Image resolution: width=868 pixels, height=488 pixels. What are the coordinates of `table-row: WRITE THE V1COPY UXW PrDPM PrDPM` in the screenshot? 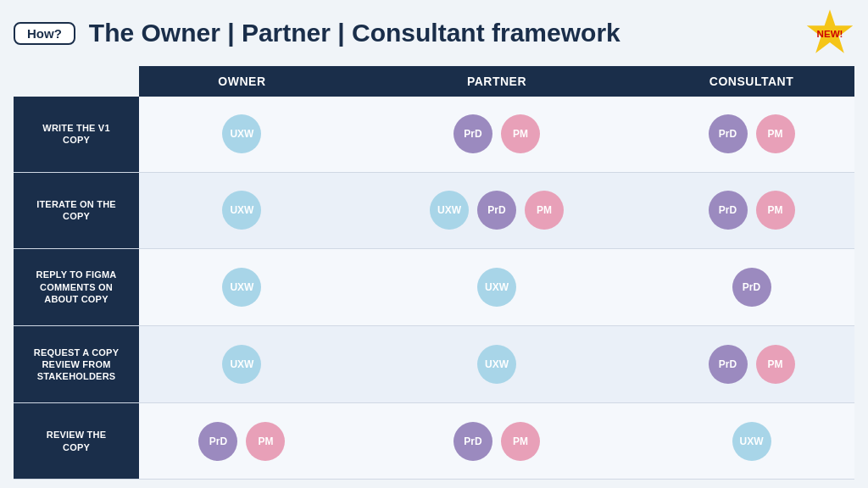 It's located at (434, 134).